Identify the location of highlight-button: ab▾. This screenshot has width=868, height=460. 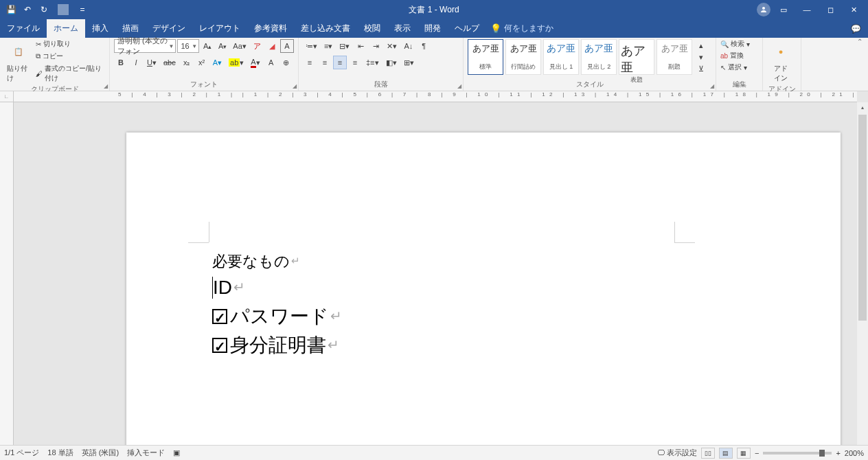
(236, 62).